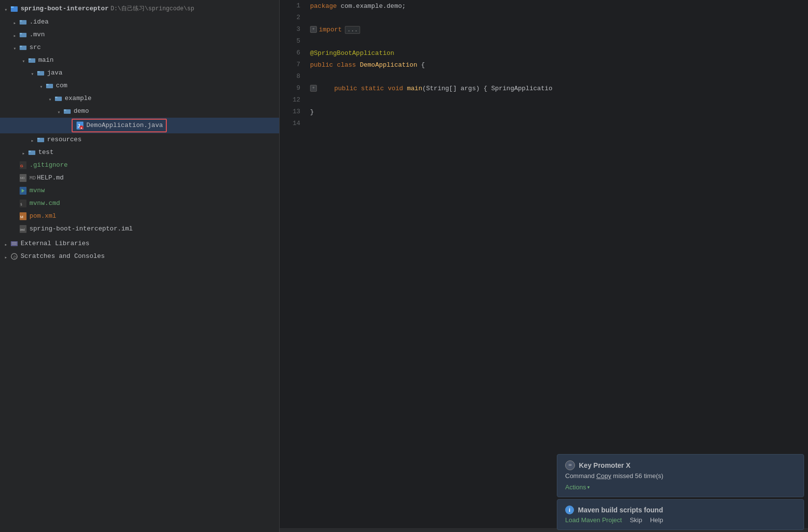  I want to click on label-mvn: .mvn, so click(37, 35).